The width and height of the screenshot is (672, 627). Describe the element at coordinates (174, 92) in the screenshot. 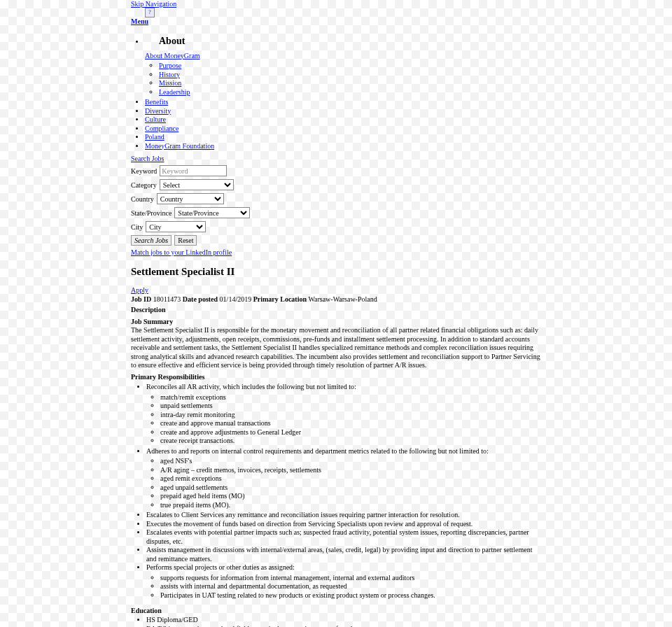

I see `sub-leadership: Leadership` at that location.